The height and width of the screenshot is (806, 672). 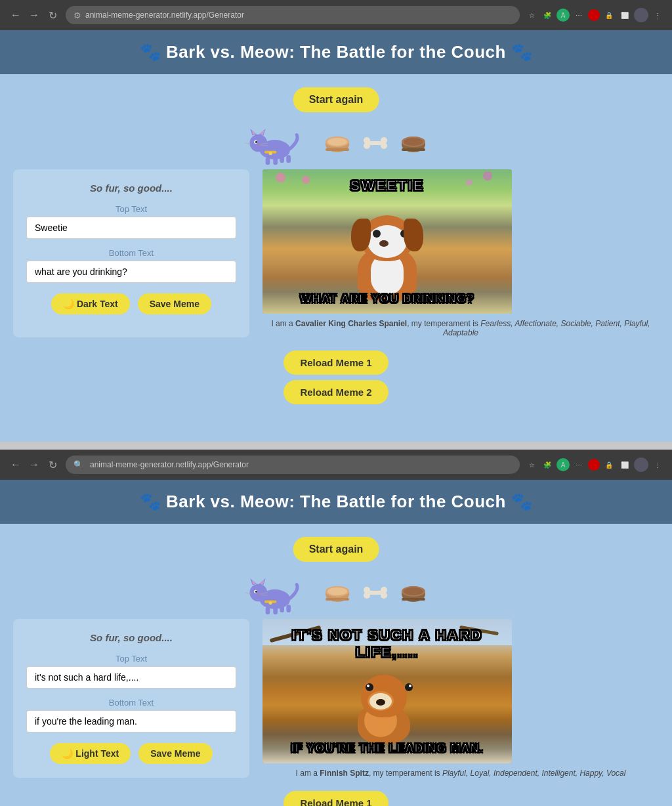 I want to click on extensions-icon-1: 🧩, so click(x=547, y=15).